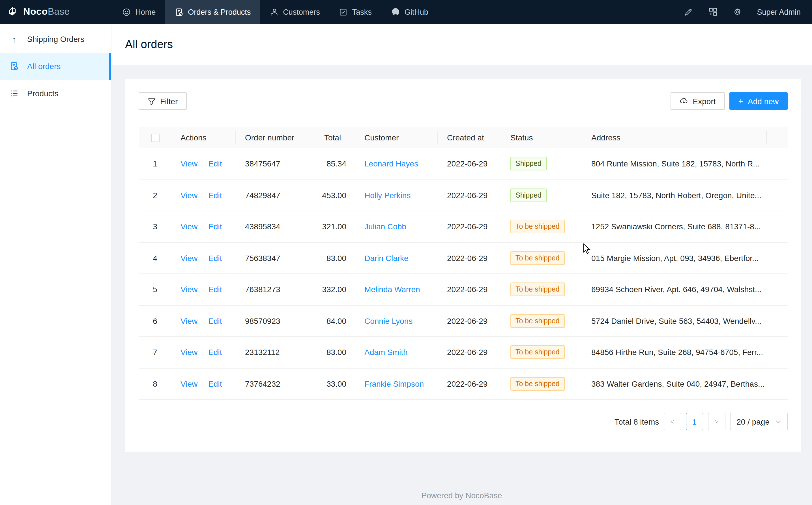 The height and width of the screenshot is (505, 812). I want to click on customer-link: Melinda Warren, so click(392, 290).